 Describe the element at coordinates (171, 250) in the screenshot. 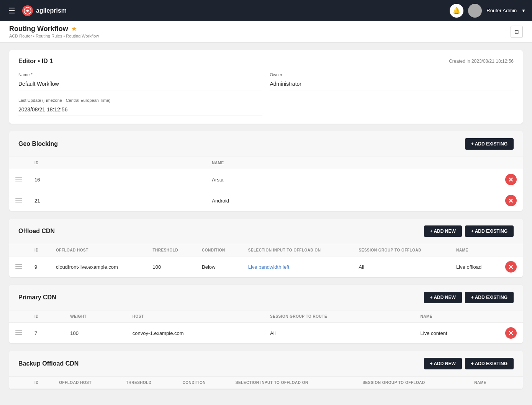

I see `offload-cdn-col-threshold: THRESHOLD` at that location.